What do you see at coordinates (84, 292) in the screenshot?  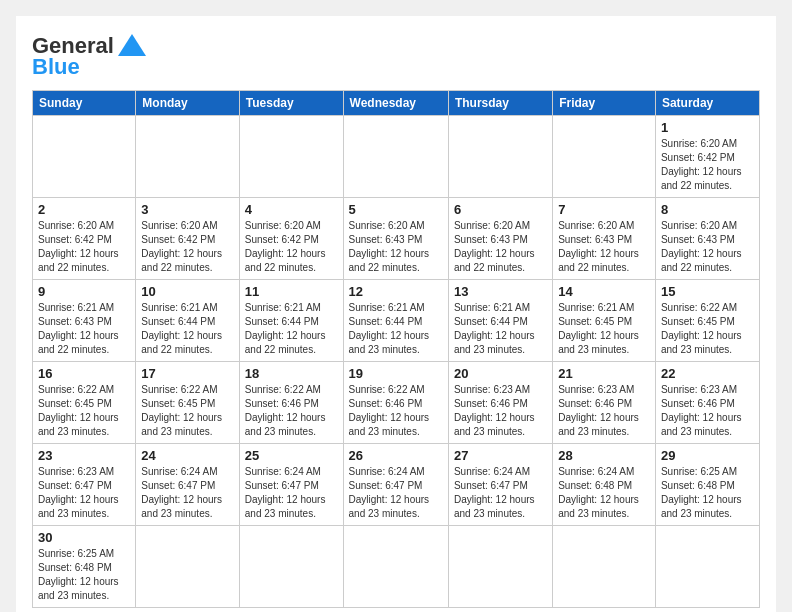 I see `day-number: 9` at bounding box center [84, 292].